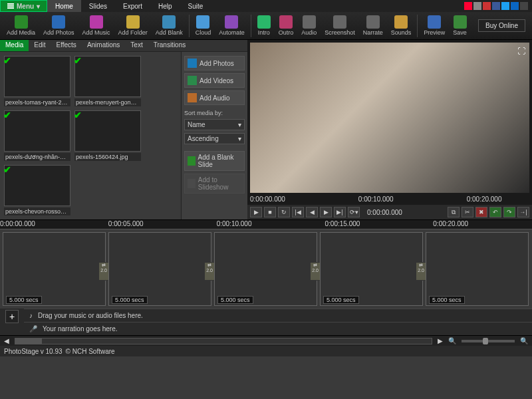  I want to click on media-thumb: ✔pexels-tomas-ryant-269356..., so click(37, 81).